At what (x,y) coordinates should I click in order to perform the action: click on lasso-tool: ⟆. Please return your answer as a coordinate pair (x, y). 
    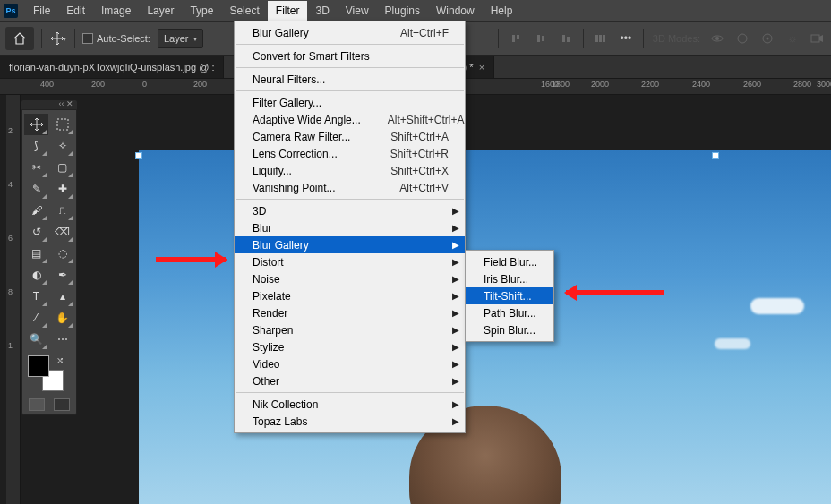
    Looking at the image, I should click on (36, 146).